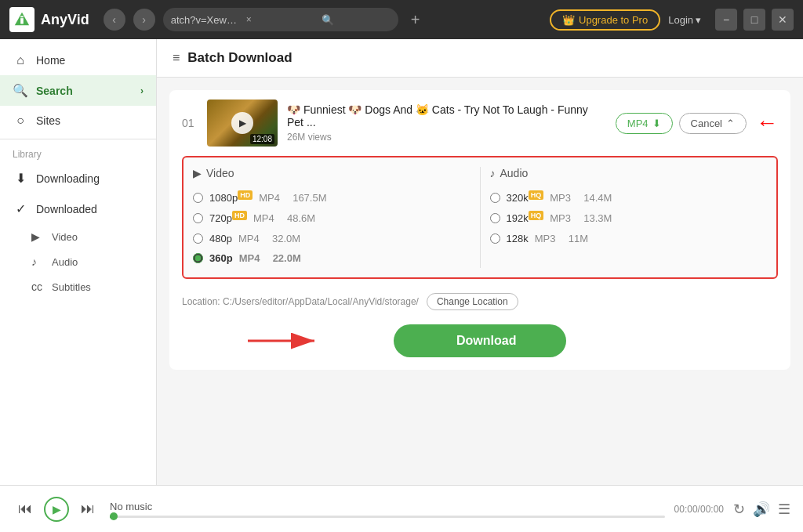 The width and height of the screenshot is (803, 532). Describe the element at coordinates (64, 262) in the screenshot. I see `sidebar-audio-label: Audio` at that location.